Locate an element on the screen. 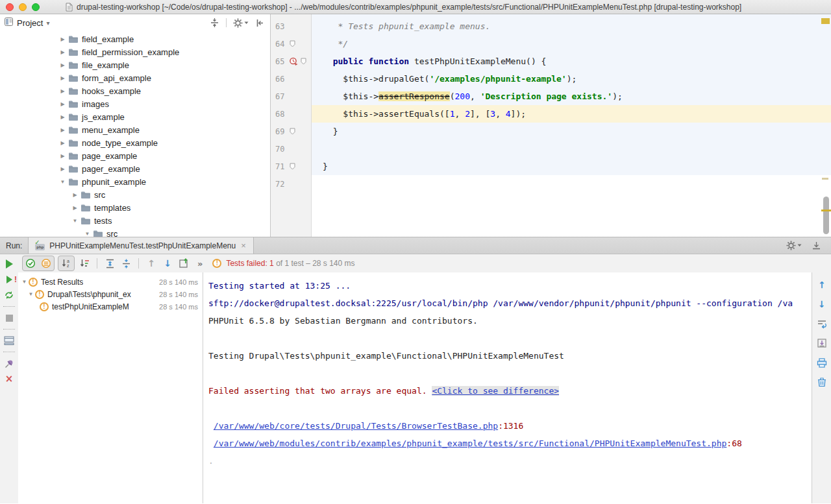  test-tree-row: ! testPhpUnitExampleM 28 s 140 ms is located at coordinates (110, 306).